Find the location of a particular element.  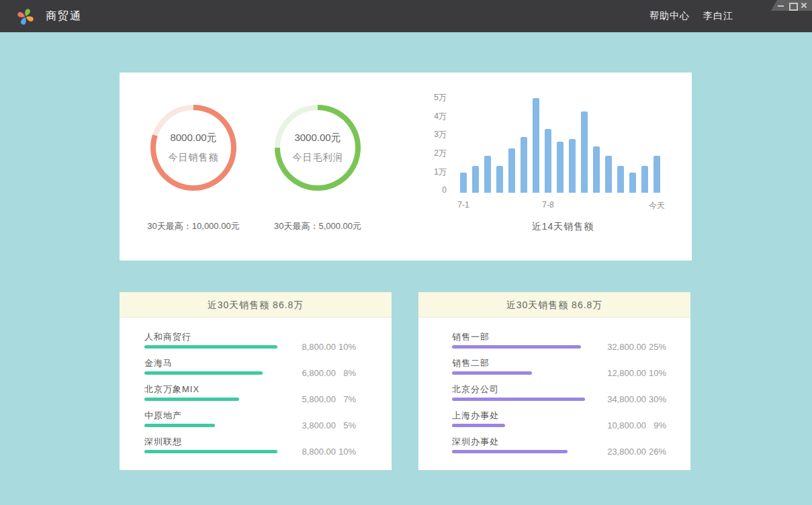

titlebar: 商贸通 帮助中心 李白江 is located at coordinates (406, 16).